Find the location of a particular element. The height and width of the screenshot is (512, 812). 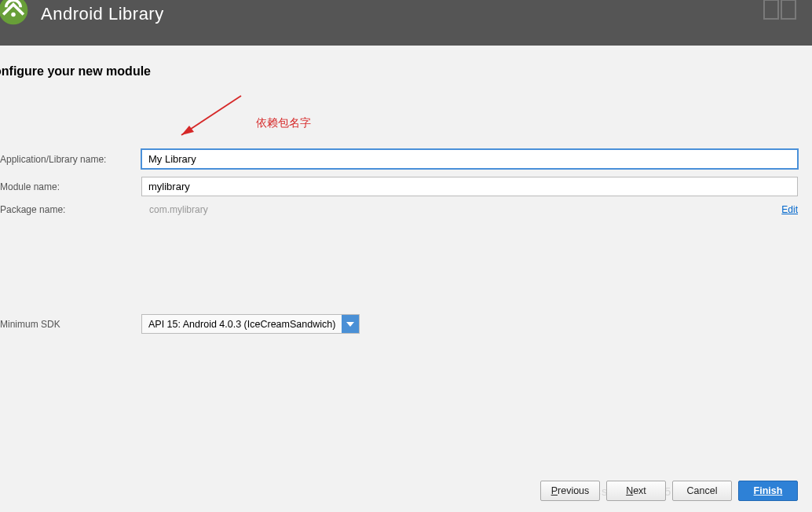

annotation-text: 依赖包名字 is located at coordinates (283, 123).